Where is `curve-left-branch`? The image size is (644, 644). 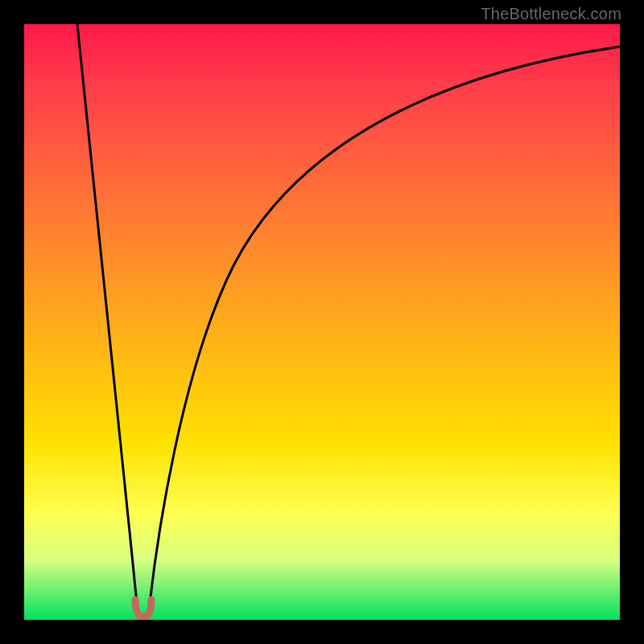
curve-left-branch is located at coordinates (107, 314).